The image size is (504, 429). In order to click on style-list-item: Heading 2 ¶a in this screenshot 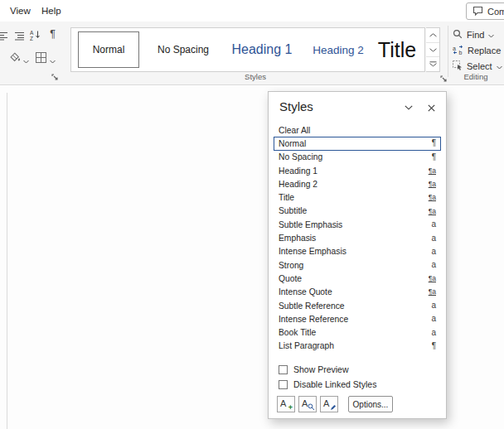, I will do `click(357, 184)`.